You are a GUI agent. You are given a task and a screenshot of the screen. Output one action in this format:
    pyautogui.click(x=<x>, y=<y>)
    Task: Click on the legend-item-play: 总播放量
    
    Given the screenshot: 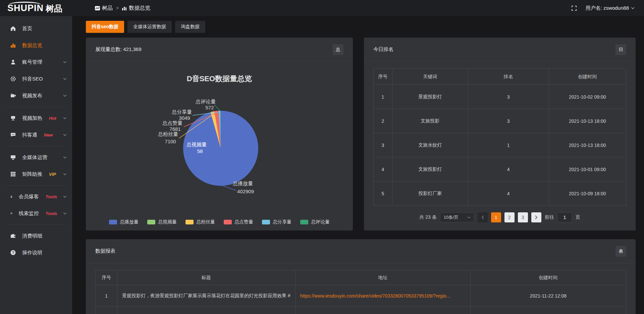 What is the action you would take?
    pyautogui.click(x=124, y=222)
    